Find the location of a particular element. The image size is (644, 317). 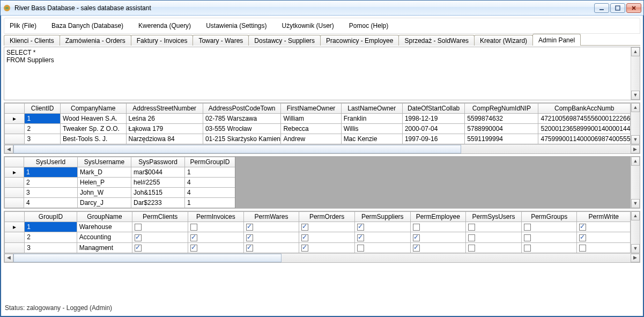

grid3-h-permsys: PermSysUsers is located at coordinates (494, 217).